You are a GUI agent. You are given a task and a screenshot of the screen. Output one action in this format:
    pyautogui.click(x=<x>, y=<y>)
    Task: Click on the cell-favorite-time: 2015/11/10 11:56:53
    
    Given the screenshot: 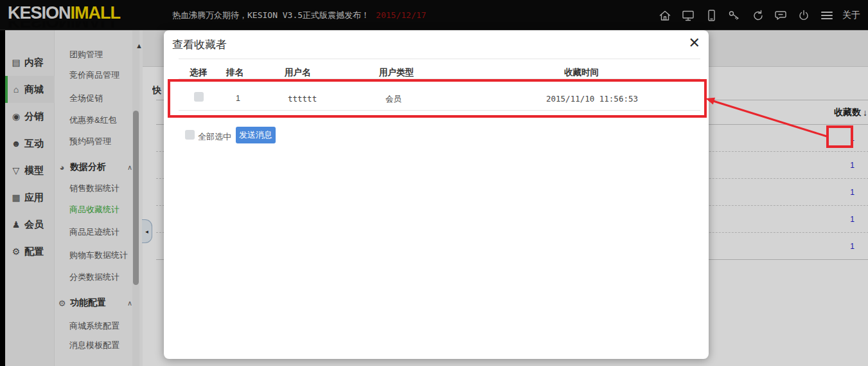 What is the action you would take?
    pyautogui.click(x=592, y=99)
    